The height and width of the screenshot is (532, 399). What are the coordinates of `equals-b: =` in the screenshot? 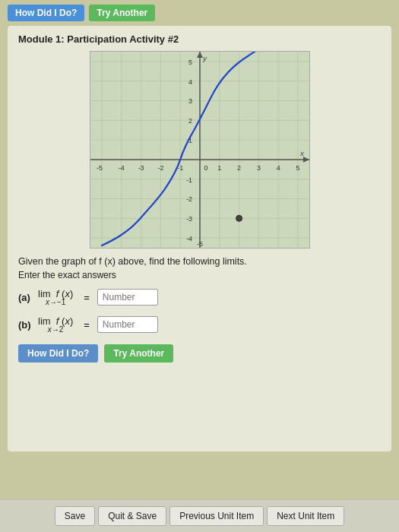 It's located at (87, 325).